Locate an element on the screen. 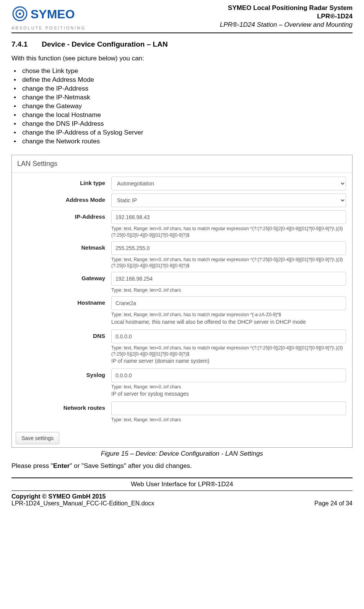  footer-bottom: Copyright © SYMEO GmbH 2015 LPR-1D24_Use… is located at coordinates (182, 499).